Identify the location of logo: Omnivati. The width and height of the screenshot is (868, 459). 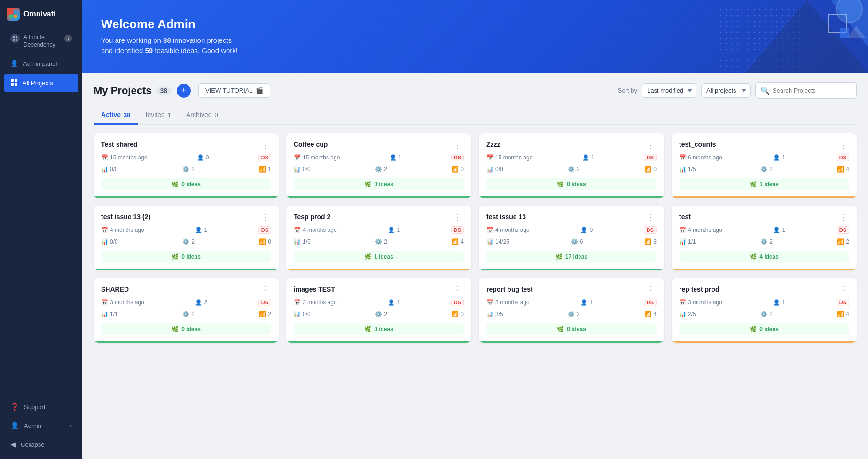
(41, 14).